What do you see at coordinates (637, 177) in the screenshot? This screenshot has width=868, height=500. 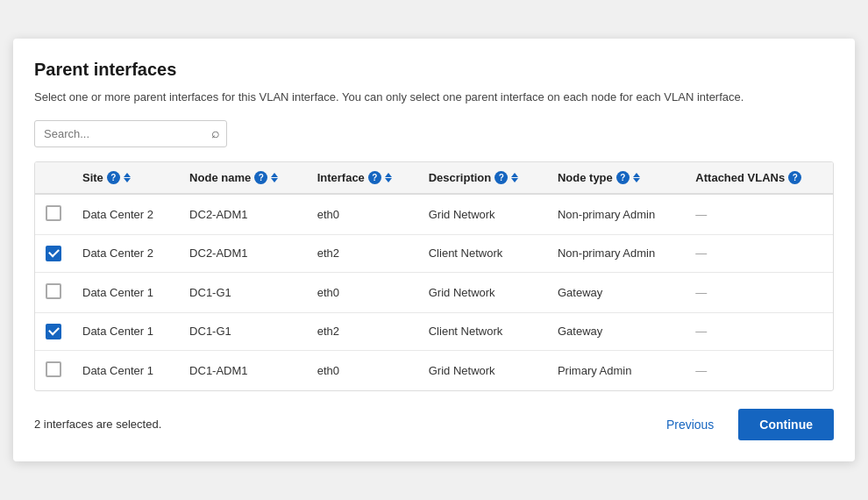 I see `node-type-sort-icon` at bounding box center [637, 177].